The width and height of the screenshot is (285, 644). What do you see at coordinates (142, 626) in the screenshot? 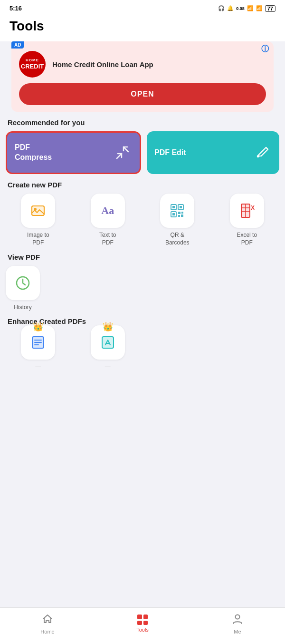
I see `bottom-nav: Home Tools Me` at bounding box center [142, 626].